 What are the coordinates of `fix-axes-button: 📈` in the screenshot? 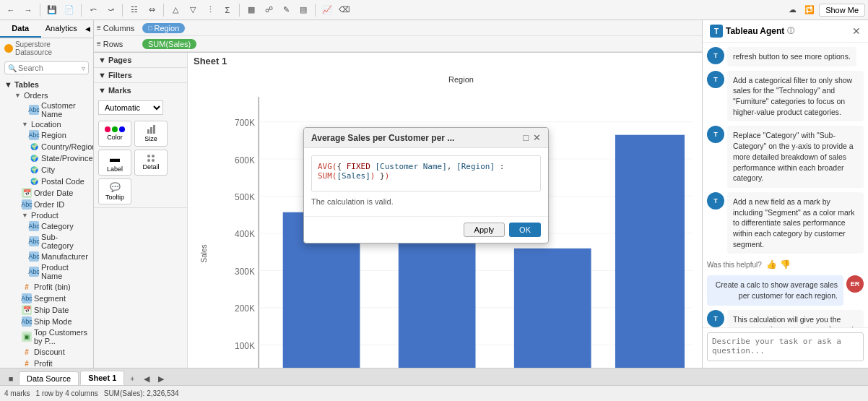 It's located at (327, 10).